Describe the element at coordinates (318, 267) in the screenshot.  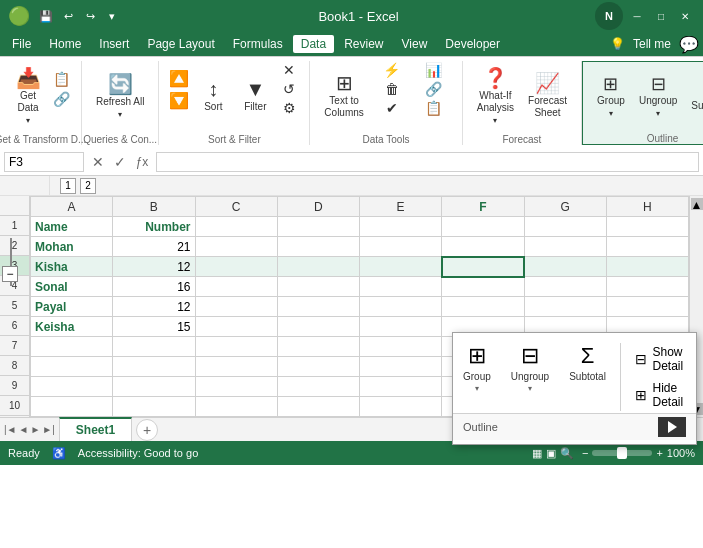
I see `cell-d3` at that location.